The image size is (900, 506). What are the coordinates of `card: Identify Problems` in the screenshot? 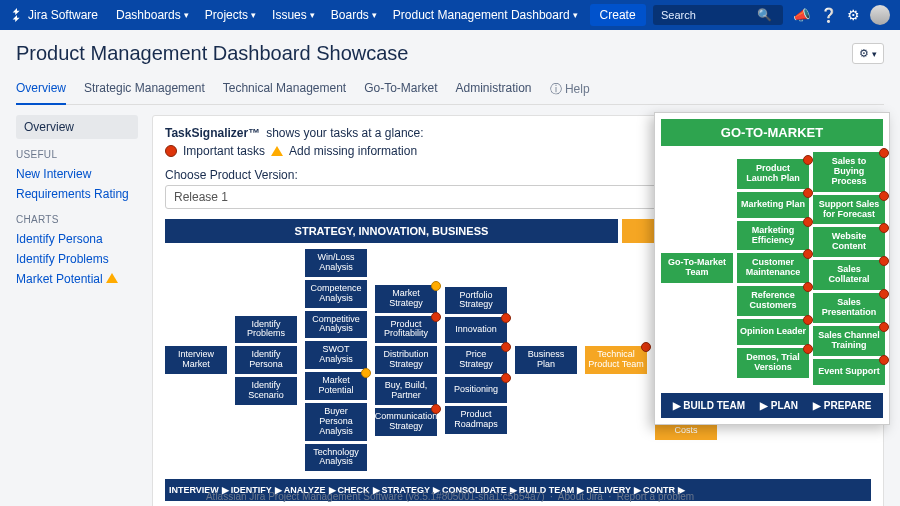 It's located at (266, 330).